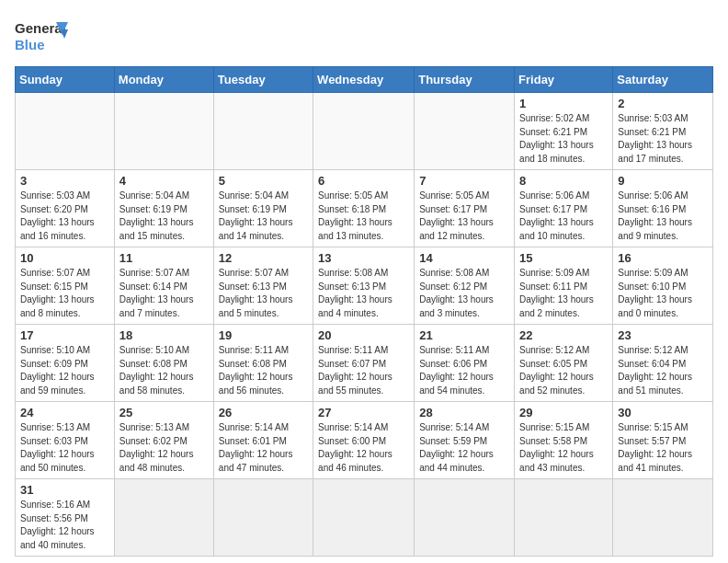 The width and height of the screenshot is (728, 563). Describe the element at coordinates (663, 293) in the screenshot. I see `day-info: Sunrise: 5:09 AM Sunset: 6:10 PM Dayligh…` at that location.